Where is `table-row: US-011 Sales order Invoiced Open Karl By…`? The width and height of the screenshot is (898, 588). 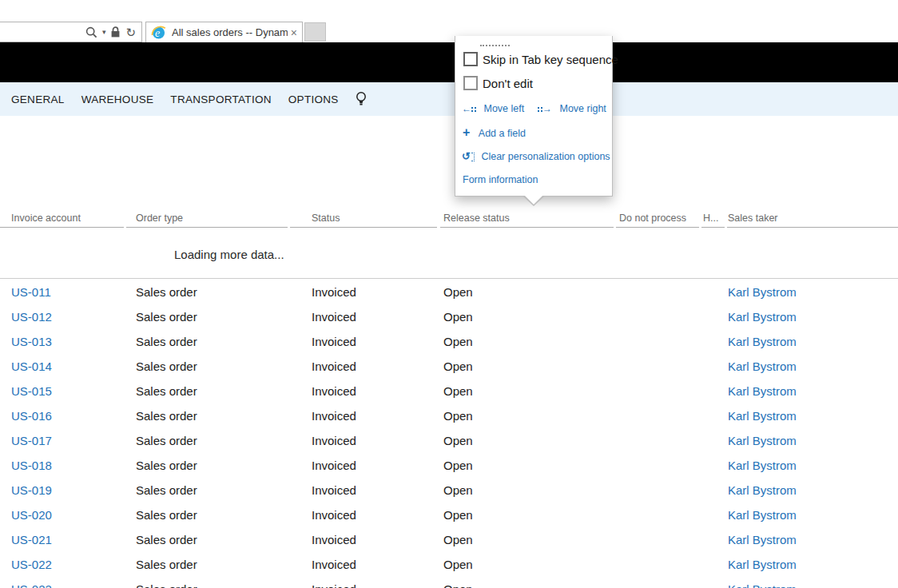 table-row: US-011 Sales order Invoiced Open Karl By… is located at coordinates (449, 291).